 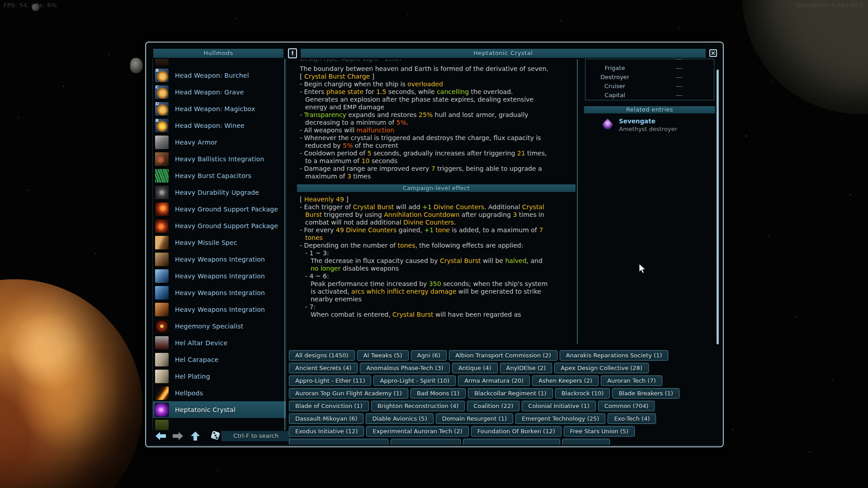 What do you see at coordinates (219, 326) in the screenshot?
I see `sidebar-item: Hegemony Specialist` at bounding box center [219, 326].